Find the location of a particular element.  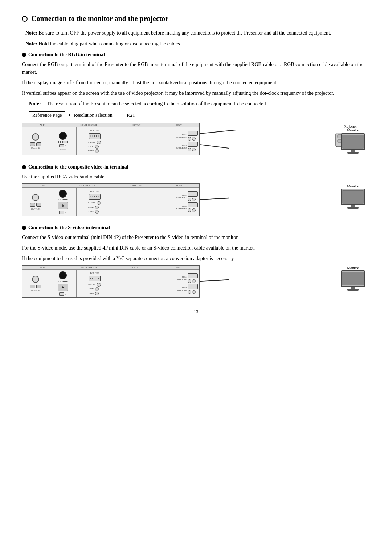

c-rgb1-label: RGB1 is located at coordinates (184, 195).